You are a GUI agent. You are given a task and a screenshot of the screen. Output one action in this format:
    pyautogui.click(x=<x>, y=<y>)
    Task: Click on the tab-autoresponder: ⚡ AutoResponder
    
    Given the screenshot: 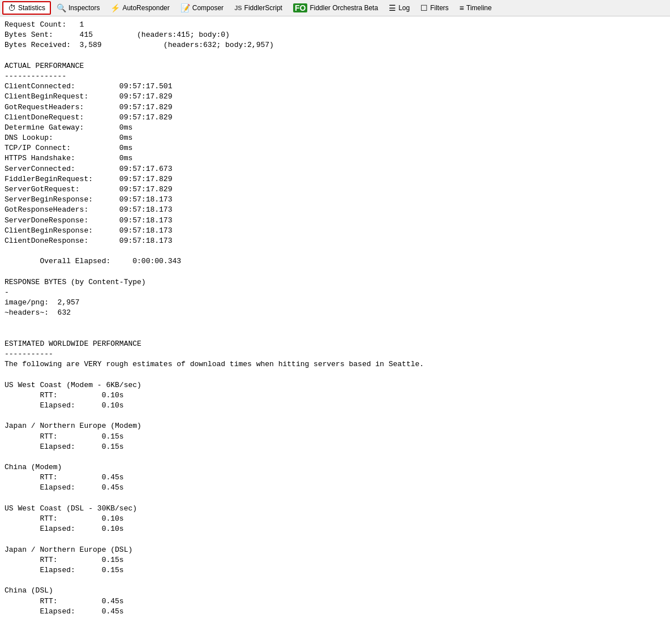 What is the action you would take?
    pyautogui.click(x=140, y=8)
    